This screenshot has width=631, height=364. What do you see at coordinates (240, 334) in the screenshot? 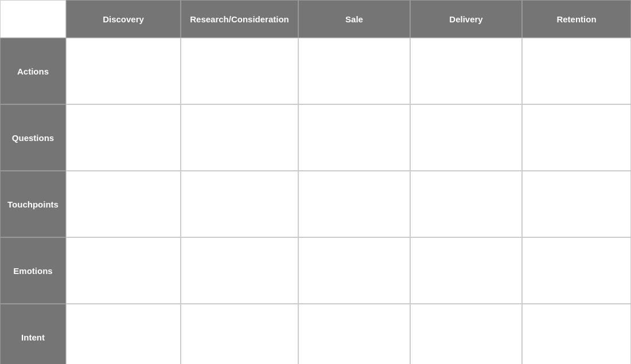
I see `cell-intent-research` at bounding box center [240, 334].